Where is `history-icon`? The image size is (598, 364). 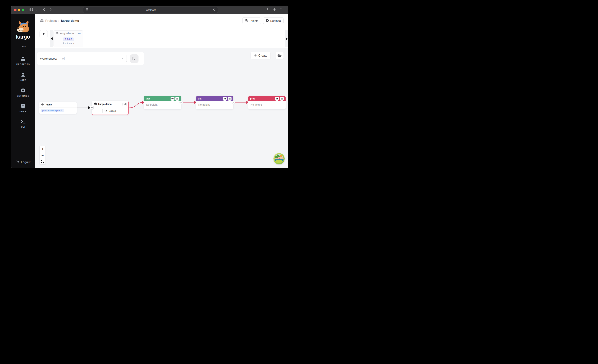 history-icon is located at coordinates (247, 21).